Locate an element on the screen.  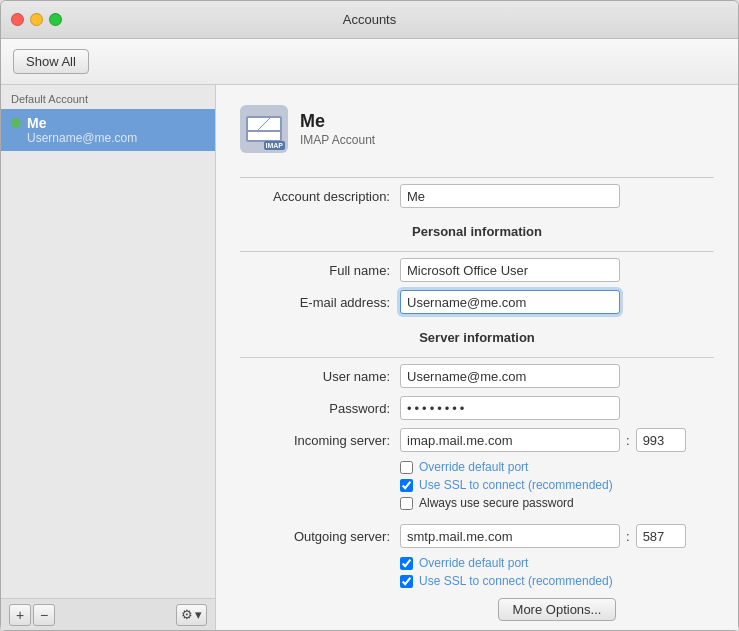
titlebar: Accounts is located at coordinates (370, 20).